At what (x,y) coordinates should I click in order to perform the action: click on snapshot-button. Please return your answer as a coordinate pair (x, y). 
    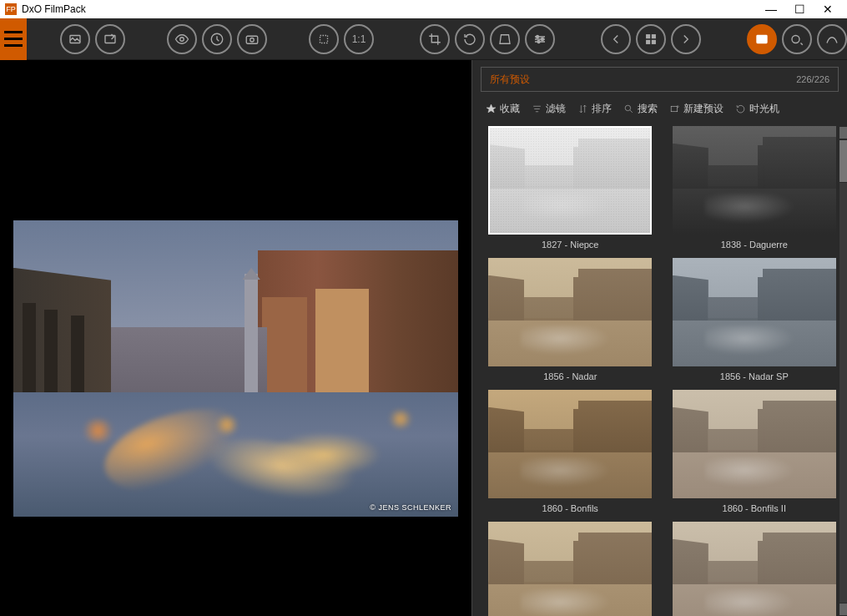
    Looking at the image, I should click on (252, 39).